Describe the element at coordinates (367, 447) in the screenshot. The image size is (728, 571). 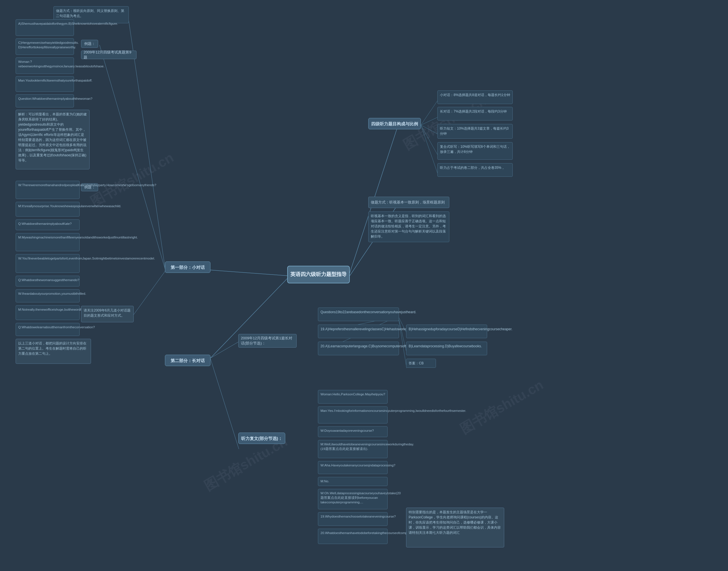
I see `lt4-label: M:Well,itwouldhavetobeaneveningcoursesin…` at that location.